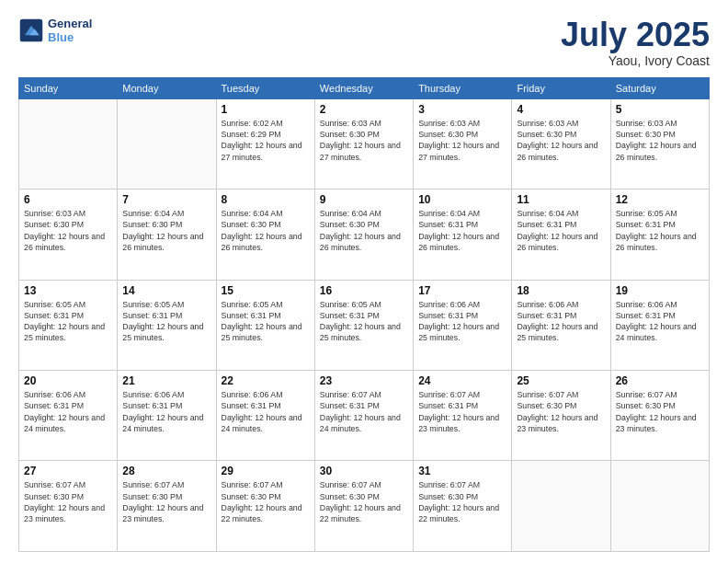 The image size is (728, 563). I want to click on weekday-header: Monday, so click(167, 88).